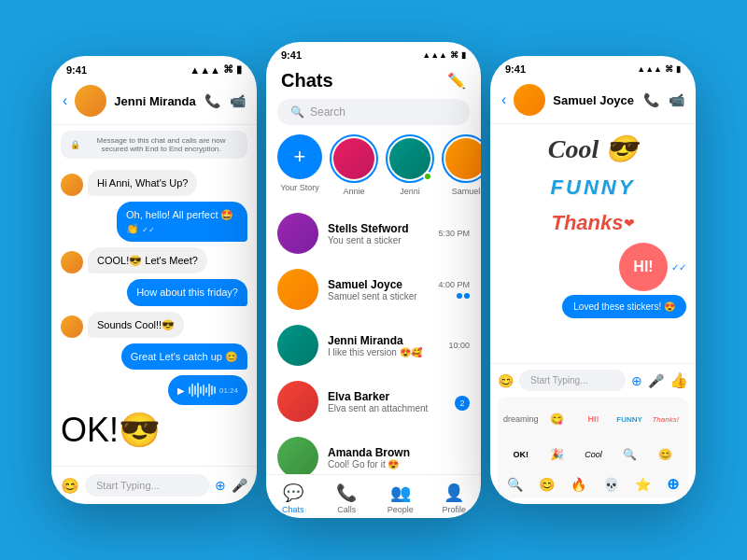  What do you see at coordinates (558, 455) in the screenshot?
I see `sticker-cell-emoji2: 🎉` at bounding box center [558, 455].